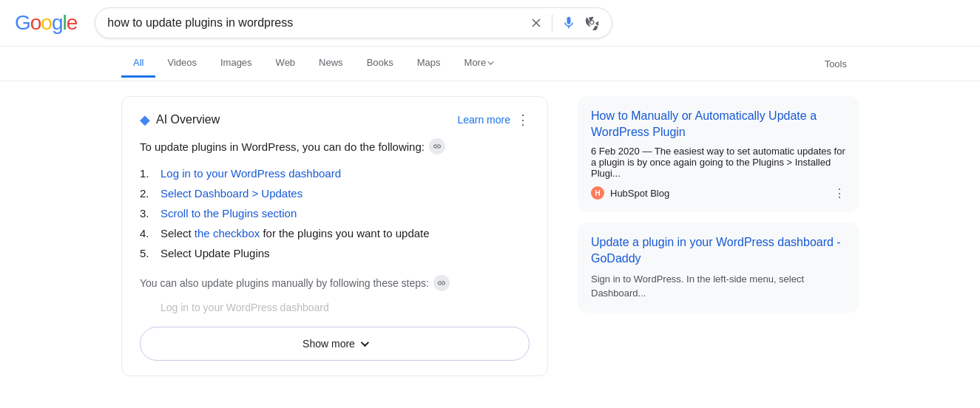 The height and width of the screenshot is (408, 980). What do you see at coordinates (437, 146) in the screenshot?
I see `link-icon` at bounding box center [437, 146].